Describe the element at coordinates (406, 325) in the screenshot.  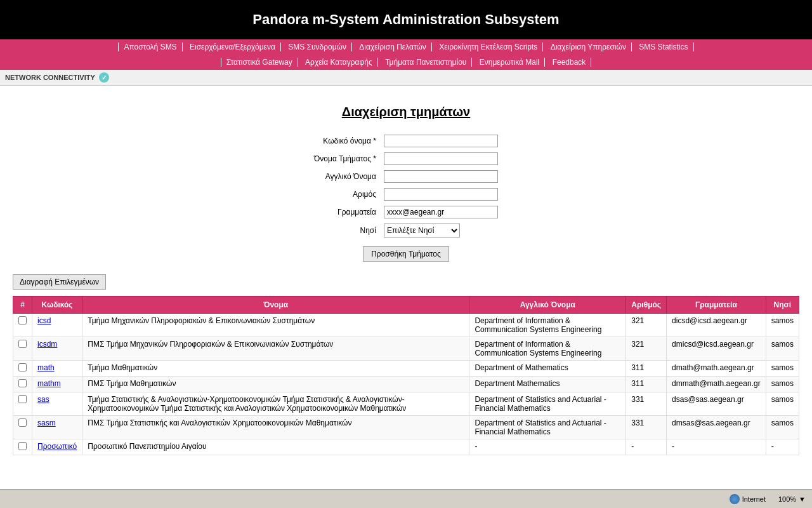
I see `table-row: icsdΤμήμα Μηχανικών Πληροφοριακών & Επικ…` at that location.